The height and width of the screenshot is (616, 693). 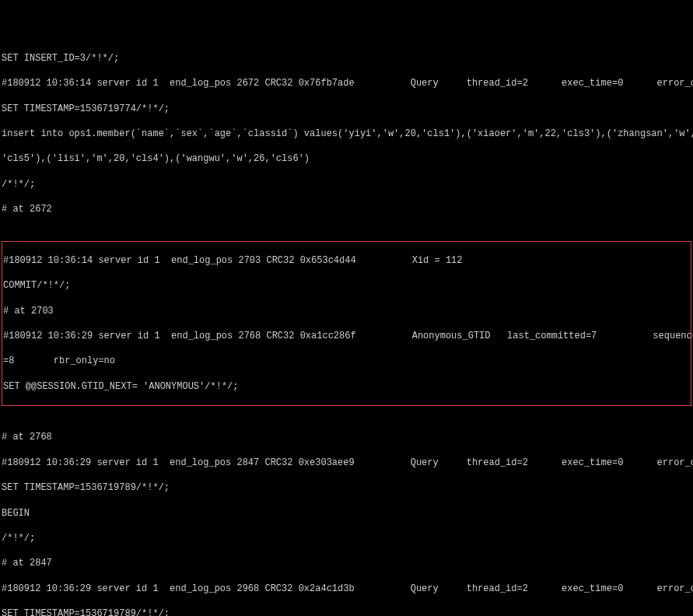 What do you see at coordinates (347, 311) in the screenshot?
I see `log-line: # at 2703` at bounding box center [347, 311].